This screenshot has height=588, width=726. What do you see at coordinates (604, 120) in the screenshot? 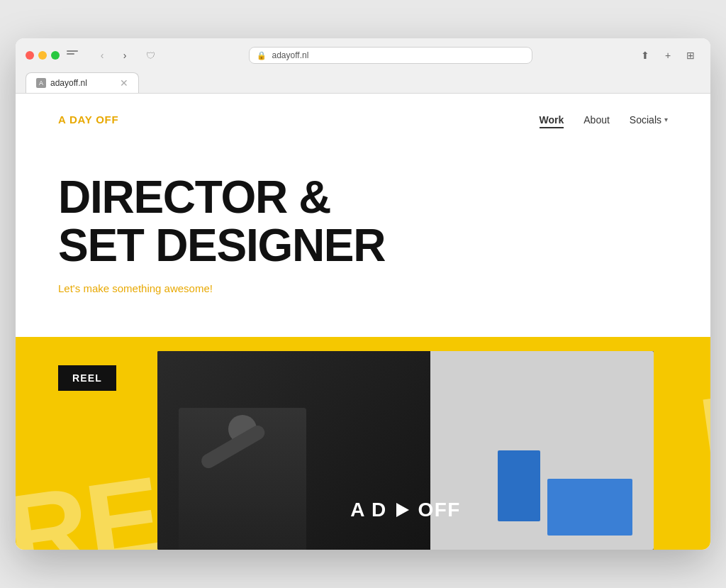
I see `site-nav: Work About Socials ▾` at bounding box center [604, 120].